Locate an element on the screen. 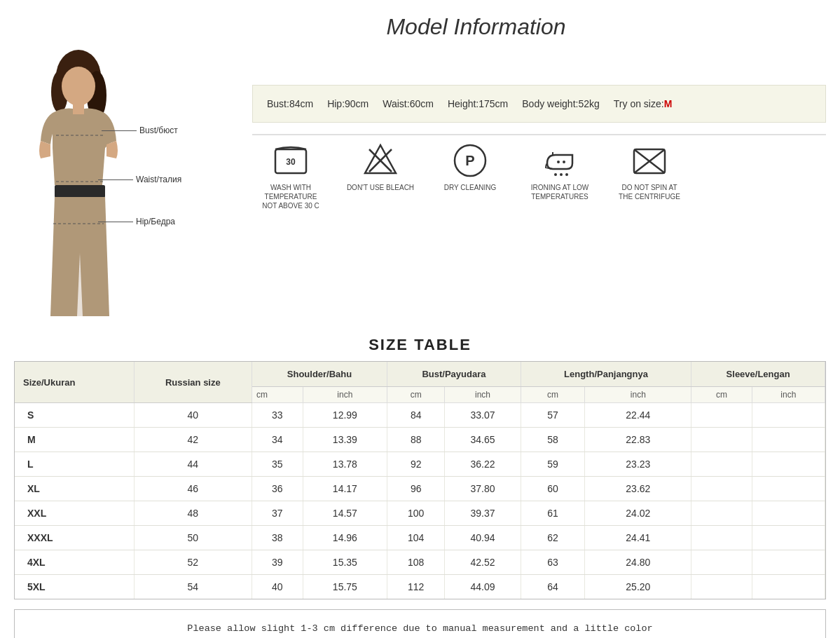  table-row: XL 46 36 14.17 96 37.80 60 23.62 is located at coordinates (420, 489).